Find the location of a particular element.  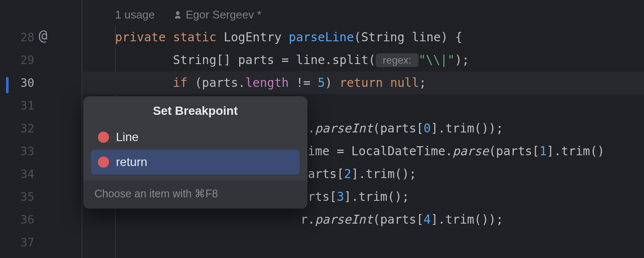

token-plain: ime = LocalDateTime. is located at coordinates (380, 151).